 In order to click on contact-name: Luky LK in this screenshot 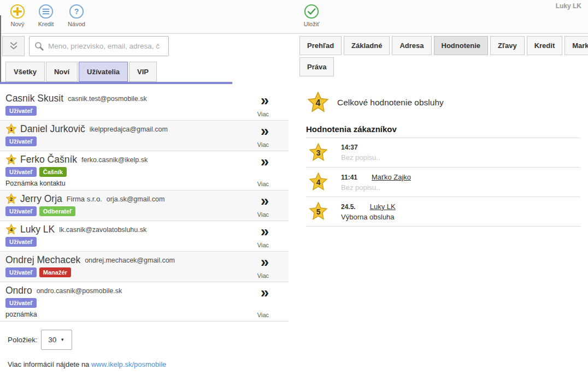, I will do `click(37, 229)`.